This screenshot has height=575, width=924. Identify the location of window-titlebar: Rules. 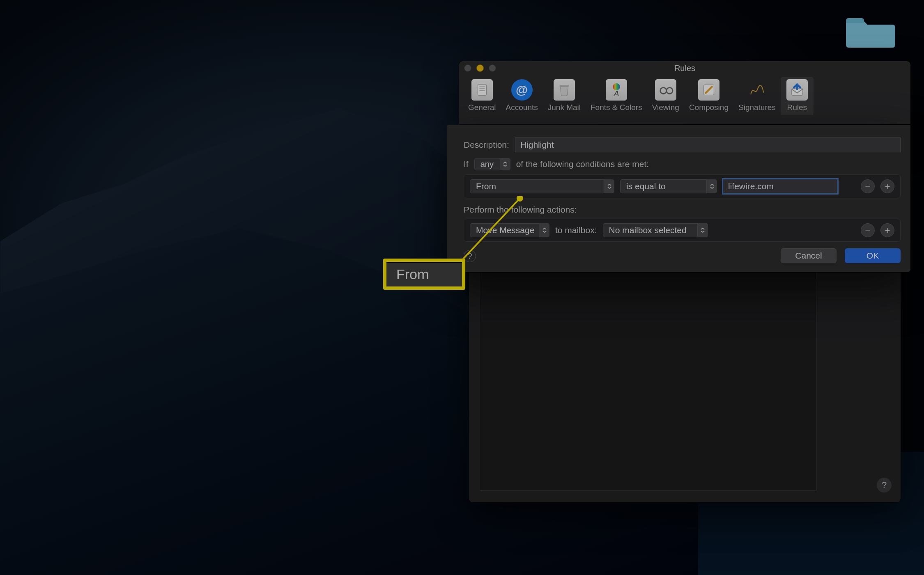
(685, 68).